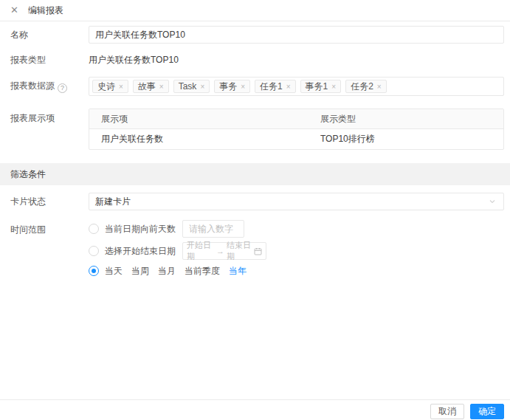  I want to click on page-title: 编辑报表, so click(46, 10).